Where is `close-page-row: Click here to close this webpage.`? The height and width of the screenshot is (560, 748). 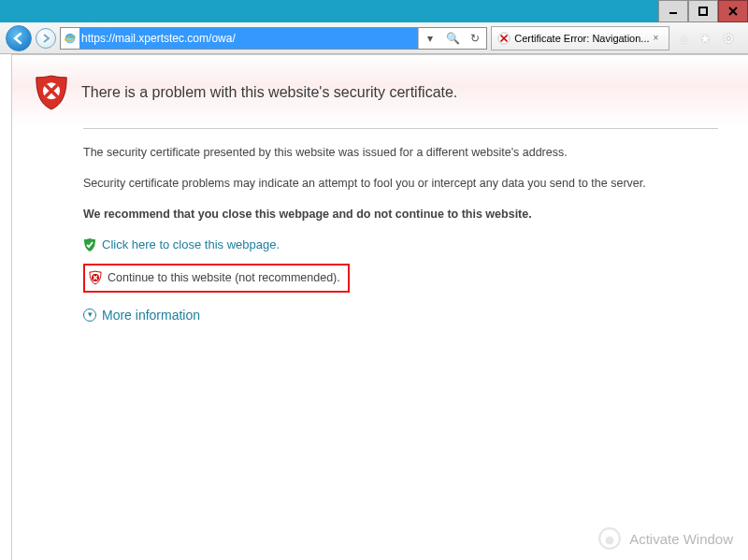
close-page-row: Click here to close this webpage. is located at coordinates (400, 245).